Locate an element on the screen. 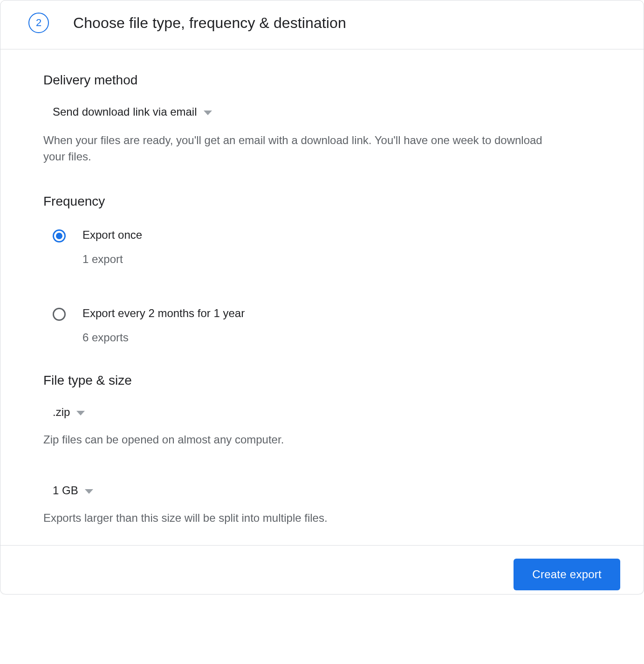 This screenshot has height=664, width=644. radio-unchecked-icon is located at coordinates (59, 314).